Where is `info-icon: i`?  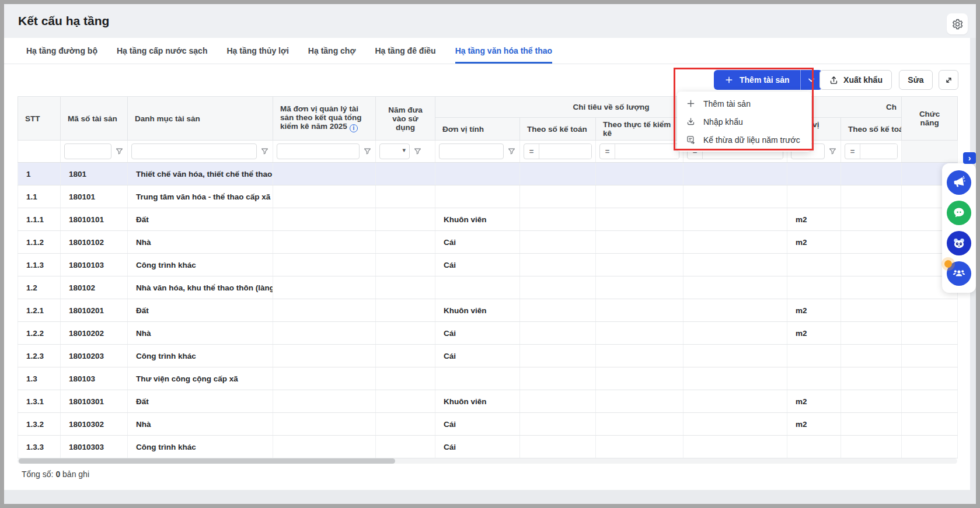
info-icon: i is located at coordinates (354, 128).